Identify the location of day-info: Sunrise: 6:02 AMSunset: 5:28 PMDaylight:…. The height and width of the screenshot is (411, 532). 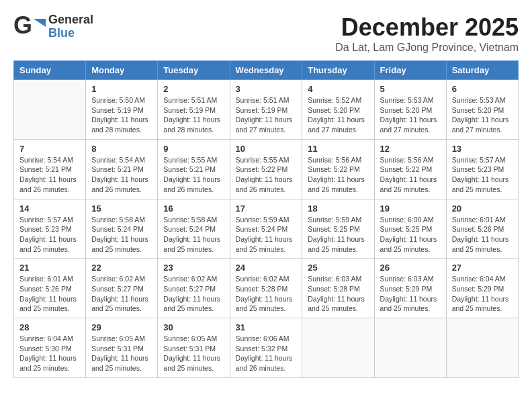
(266, 294).